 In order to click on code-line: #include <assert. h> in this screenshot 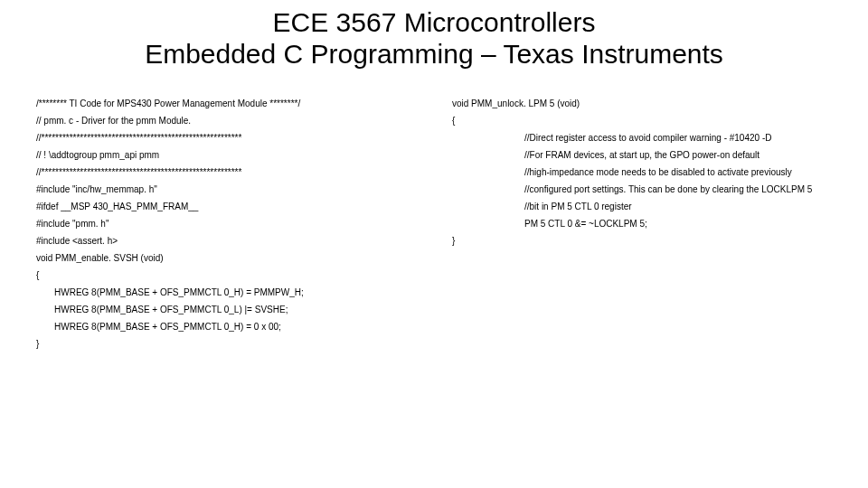, I will do `click(226, 240)`.